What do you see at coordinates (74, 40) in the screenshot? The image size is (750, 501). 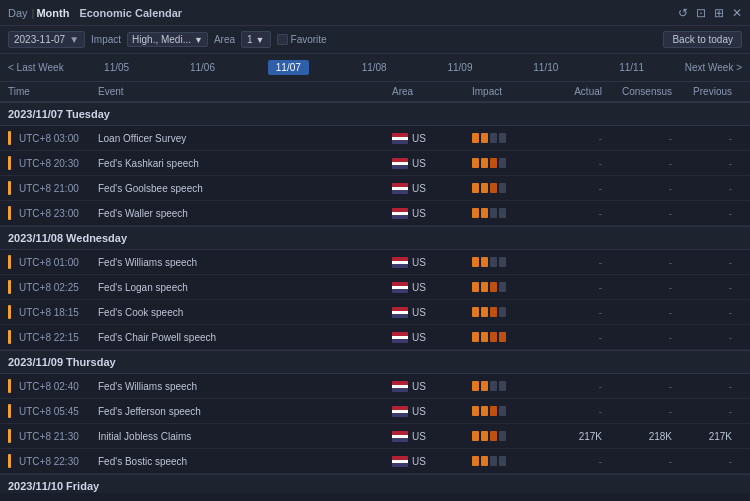 I see `calendar-icon: ▼` at bounding box center [74, 40].